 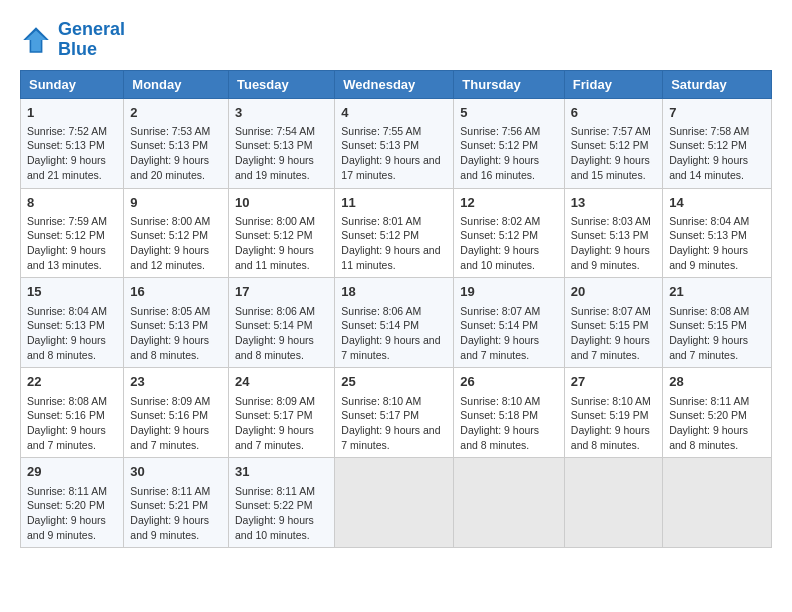 What do you see at coordinates (170, 168) in the screenshot?
I see `daylight-label: Daylight: 9 hours and 20 minutes.` at bounding box center [170, 168].